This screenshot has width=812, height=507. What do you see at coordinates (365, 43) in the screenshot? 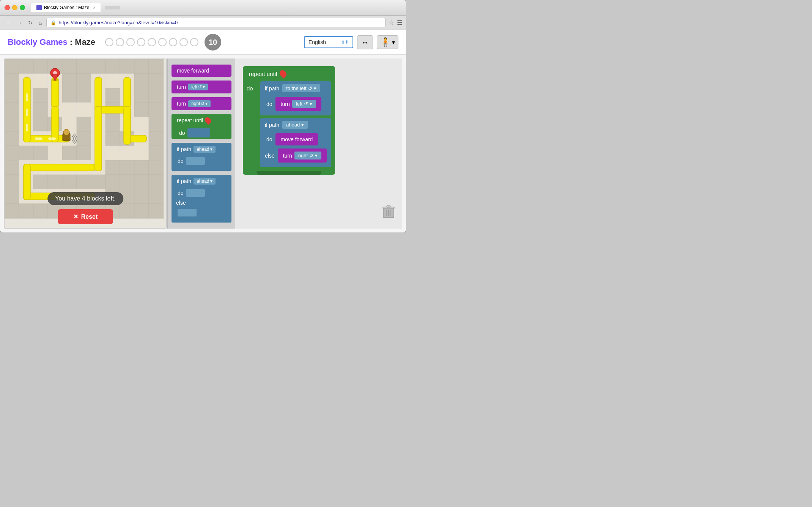
I see `link-button: ↔` at bounding box center [365, 43].